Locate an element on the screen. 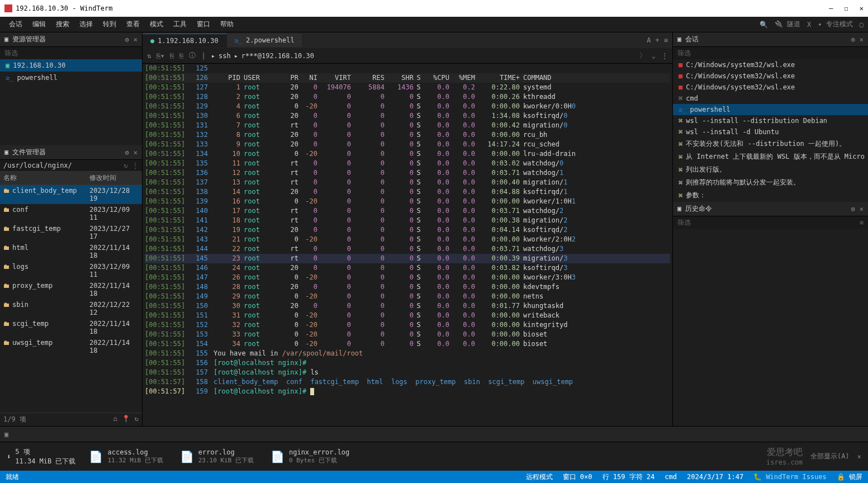 The height and width of the screenshot is (483, 868). menu-会话: 会话 is located at coordinates (16, 25).